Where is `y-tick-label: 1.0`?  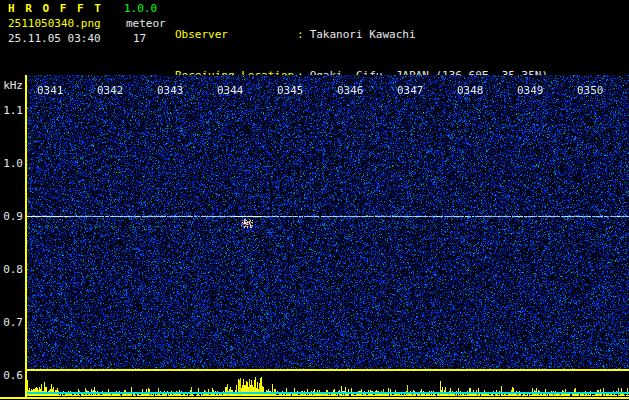 y-tick-label: 1.0 is located at coordinates (12, 164).